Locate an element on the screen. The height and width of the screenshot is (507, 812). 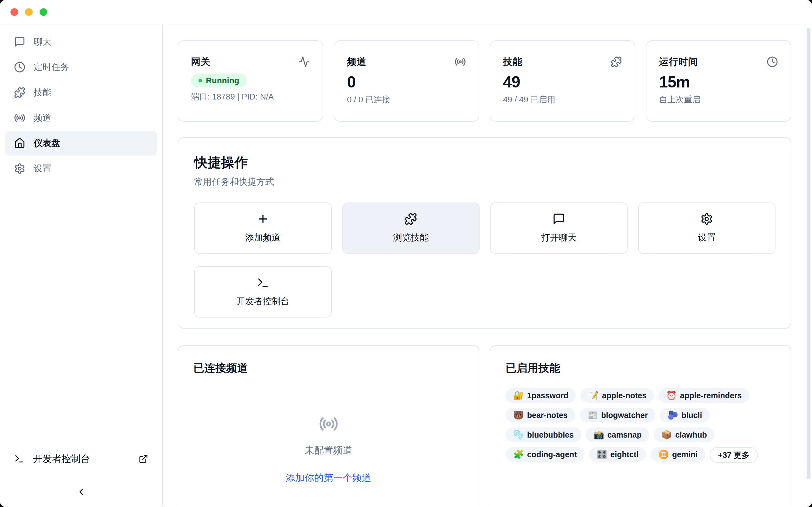
skill-emoji: 🎛️ is located at coordinates (602, 455).